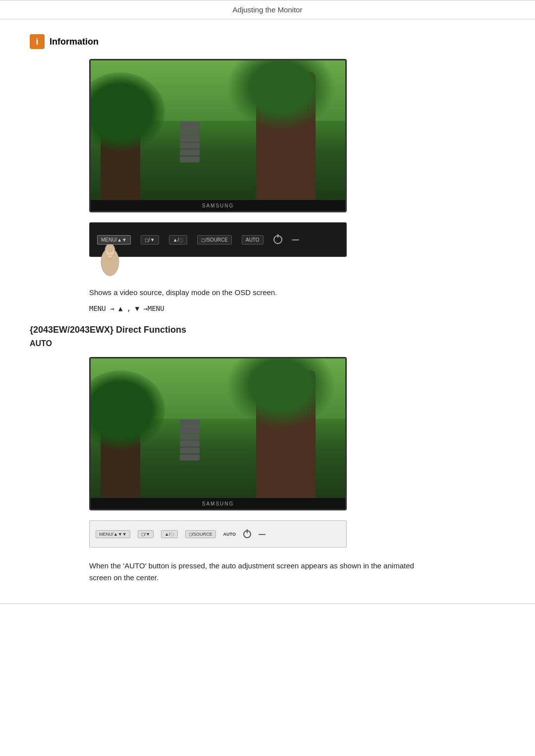  What do you see at coordinates (230, 534) in the screenshot?
I see `ctrl2-auto-btn: AUTO` at bounding box center [230, 534].